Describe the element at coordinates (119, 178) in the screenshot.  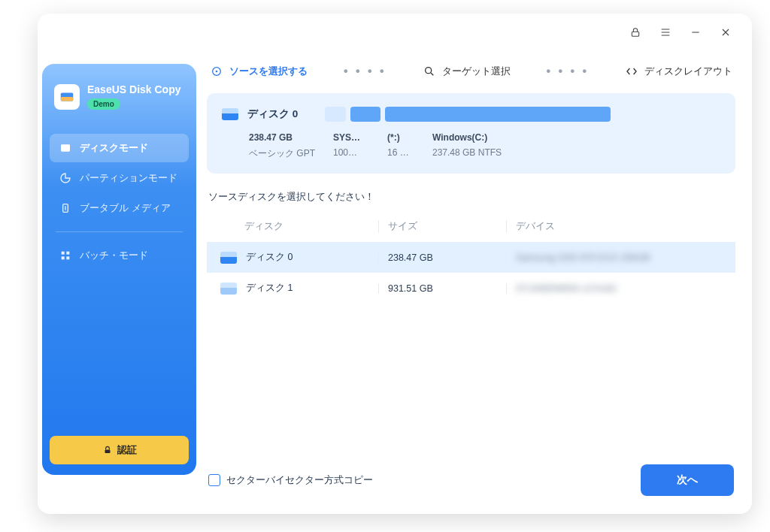
I see `sidebar-item-partition-mode: パーティションモード` at that location.